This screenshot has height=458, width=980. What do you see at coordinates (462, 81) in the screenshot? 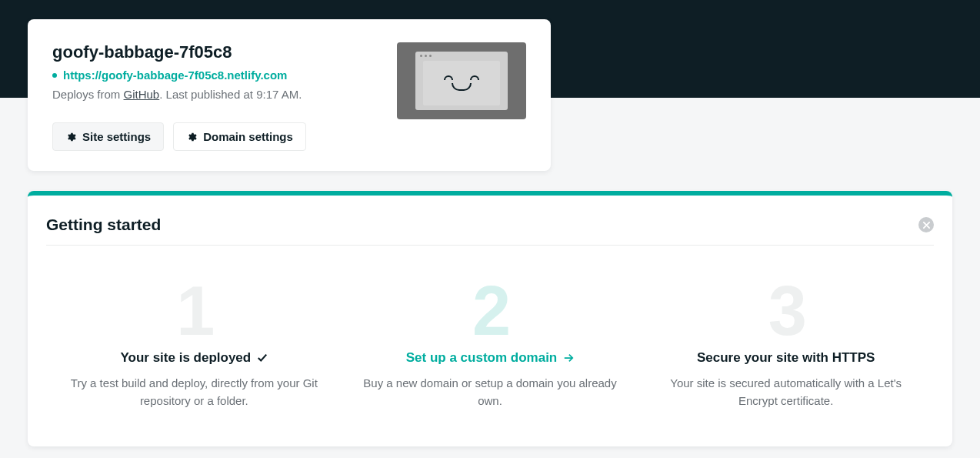
I see `browser-frame-icon` at bounding box center [462, 81].